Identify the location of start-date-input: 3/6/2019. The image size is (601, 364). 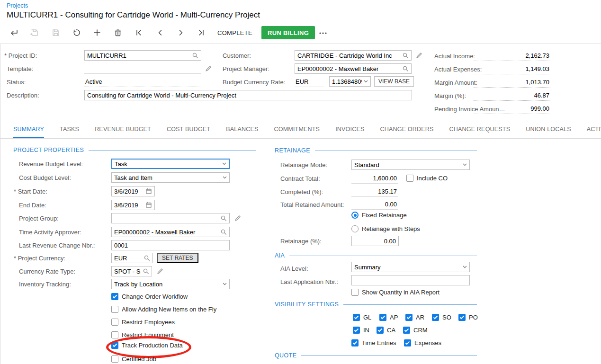
(133, 191).